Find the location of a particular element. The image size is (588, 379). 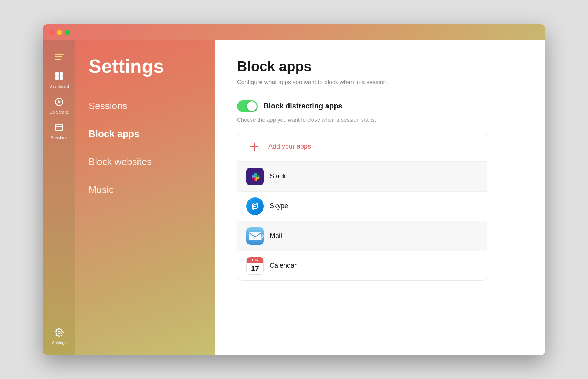

sessions-icon is located at coordinates (59, 129).